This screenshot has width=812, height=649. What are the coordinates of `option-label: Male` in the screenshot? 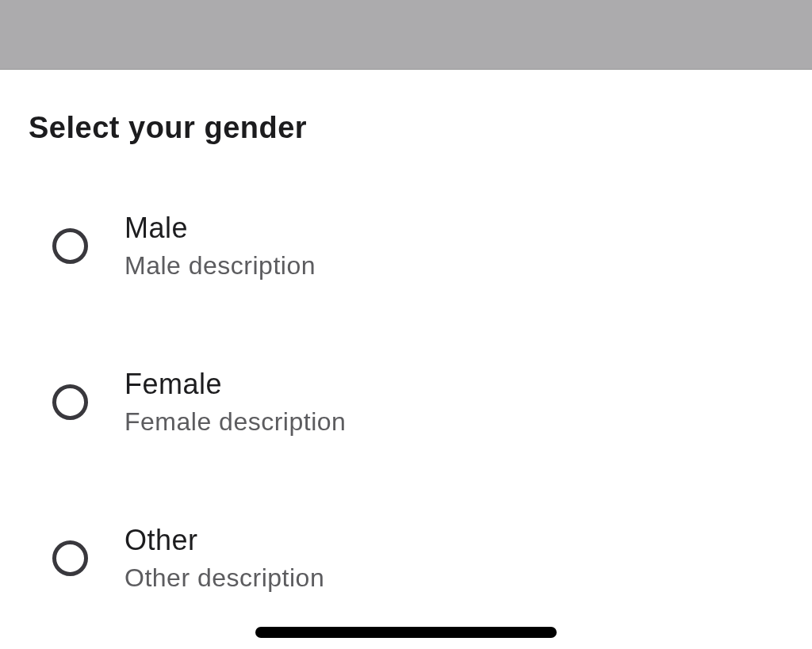 It's located at (220, 228).